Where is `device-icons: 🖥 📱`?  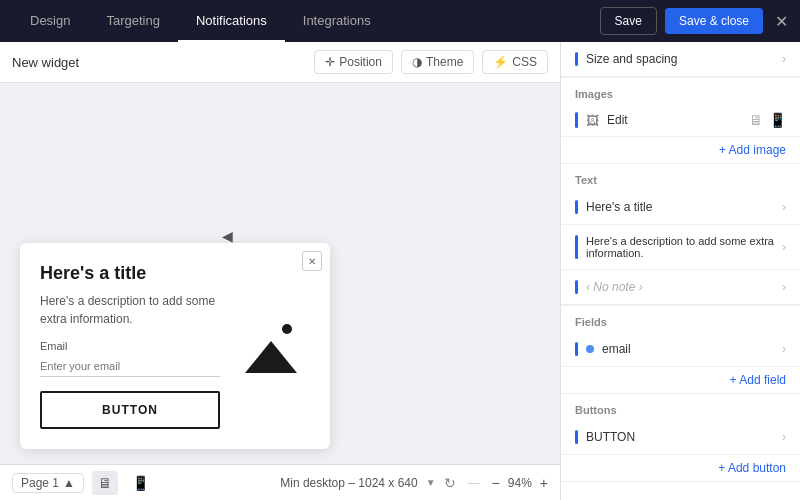 device-icons: 🖥 📱 is located at coordinates (768, 120).